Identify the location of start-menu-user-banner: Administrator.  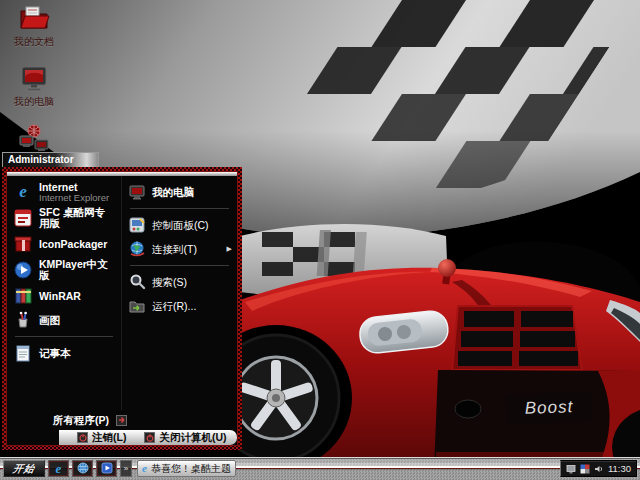
(50, 160).